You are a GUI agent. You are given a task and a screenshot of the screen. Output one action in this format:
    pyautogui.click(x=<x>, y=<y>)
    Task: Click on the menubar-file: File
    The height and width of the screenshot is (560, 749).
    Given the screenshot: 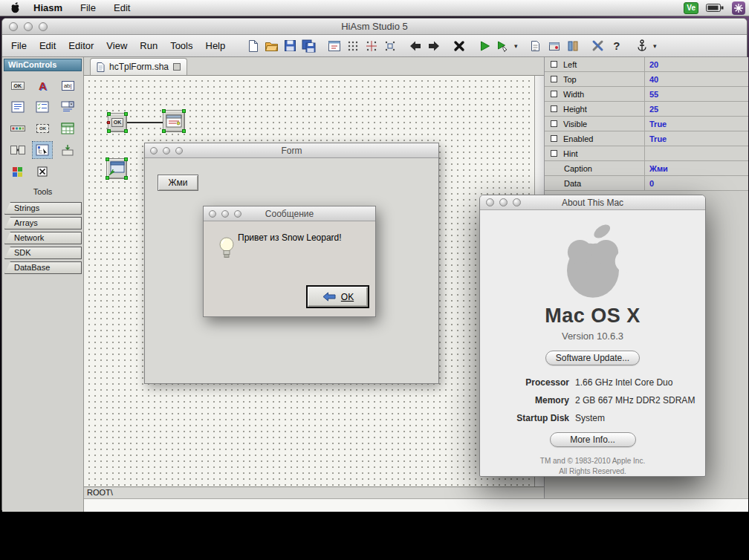 What is the action you would take?
    pyautogui.click(x=88, y=7)
    